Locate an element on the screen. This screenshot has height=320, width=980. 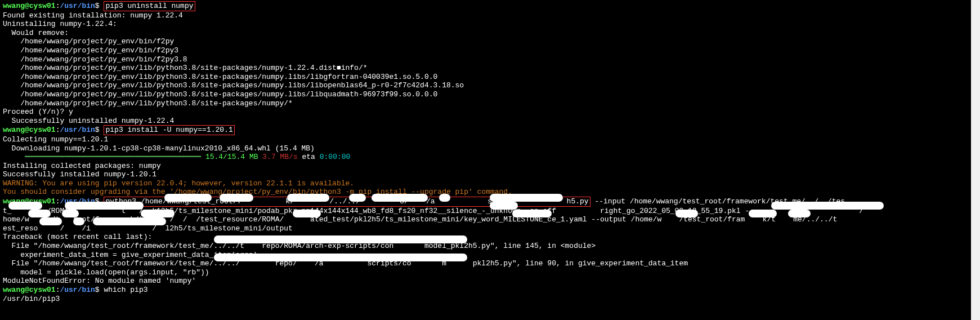
output-line: Found existing installation: numpy 1.22.… is located at coordinates (490, 16).